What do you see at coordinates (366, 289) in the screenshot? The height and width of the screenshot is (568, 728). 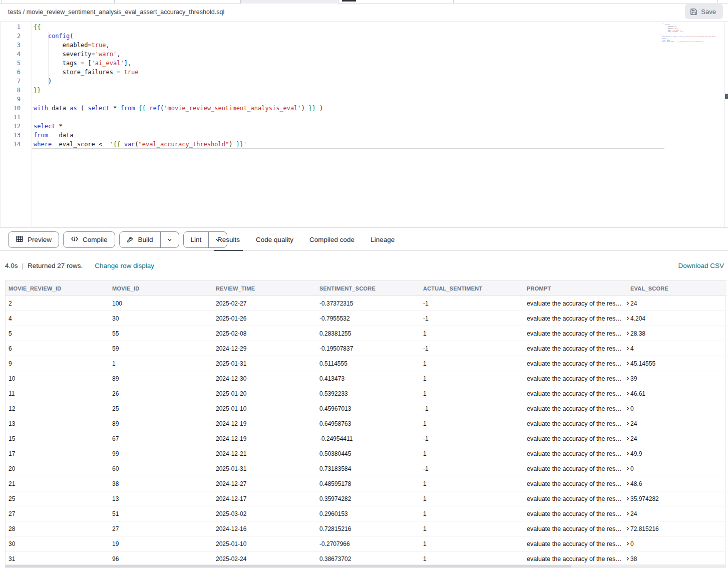 I see `table-header-row: MOVIE_REVIEW_IDMOVIE_IDREVIEW_TIMESENTIM…` at bounding box center [366, 289].